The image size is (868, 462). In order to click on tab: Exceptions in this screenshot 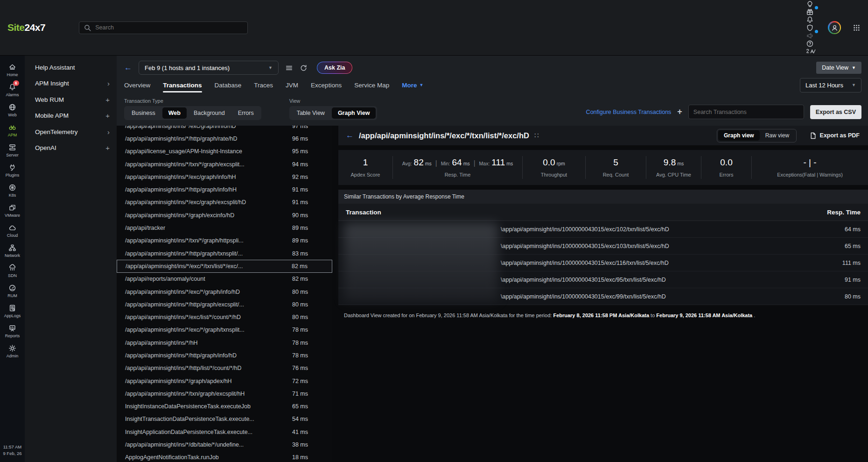, I will do `click(326, 85)`.